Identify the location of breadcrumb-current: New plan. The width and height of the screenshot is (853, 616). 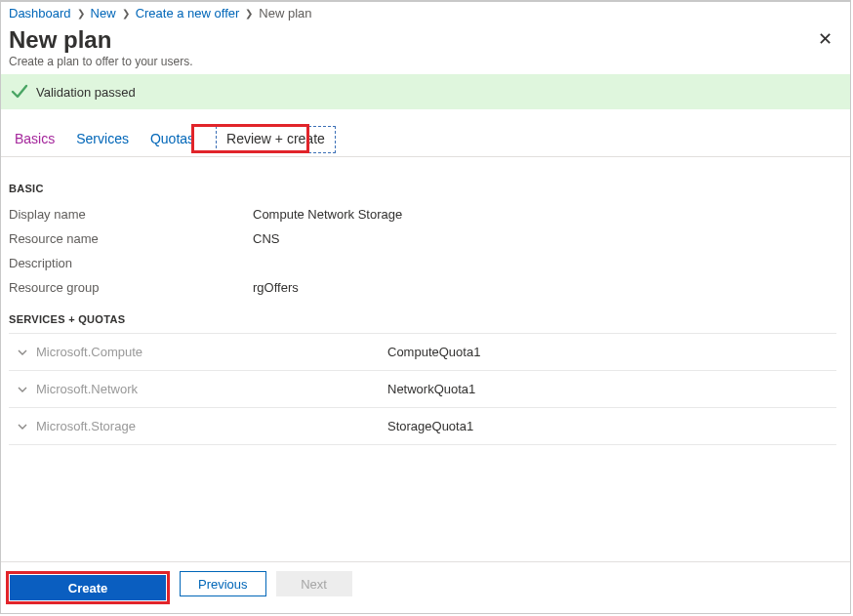
(285, 14).